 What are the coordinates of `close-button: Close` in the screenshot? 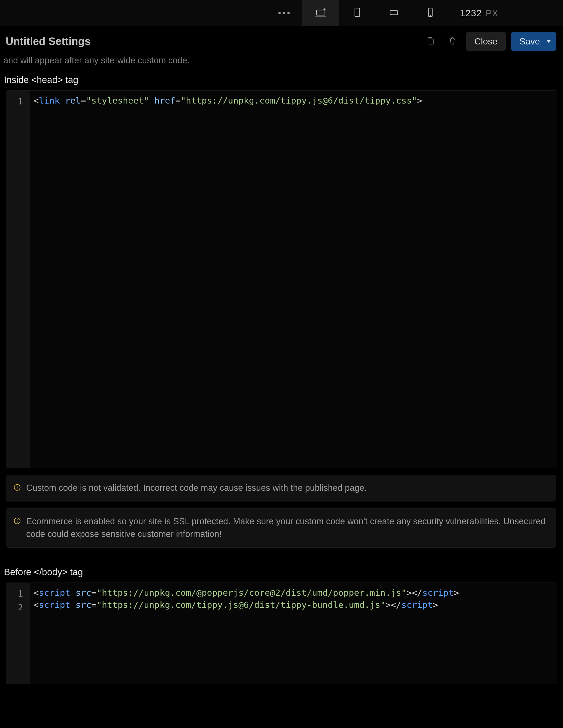 It's located at (486, 41).